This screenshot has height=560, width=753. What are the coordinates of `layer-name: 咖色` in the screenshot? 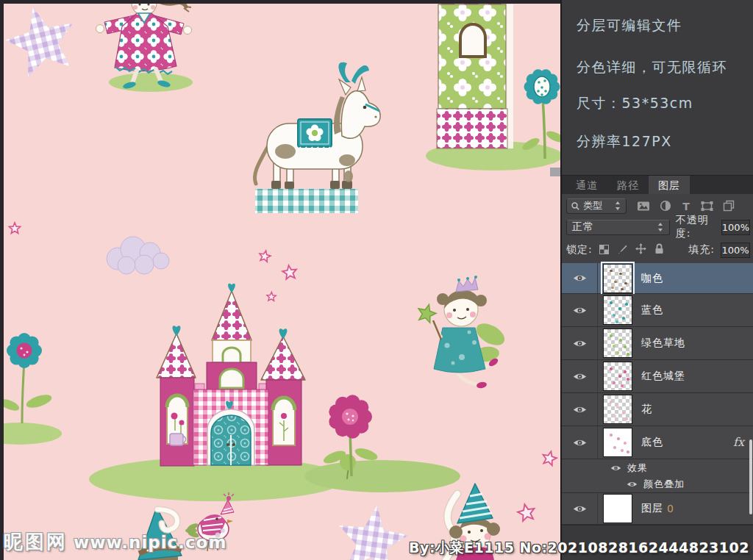 It's located at (652, 279).